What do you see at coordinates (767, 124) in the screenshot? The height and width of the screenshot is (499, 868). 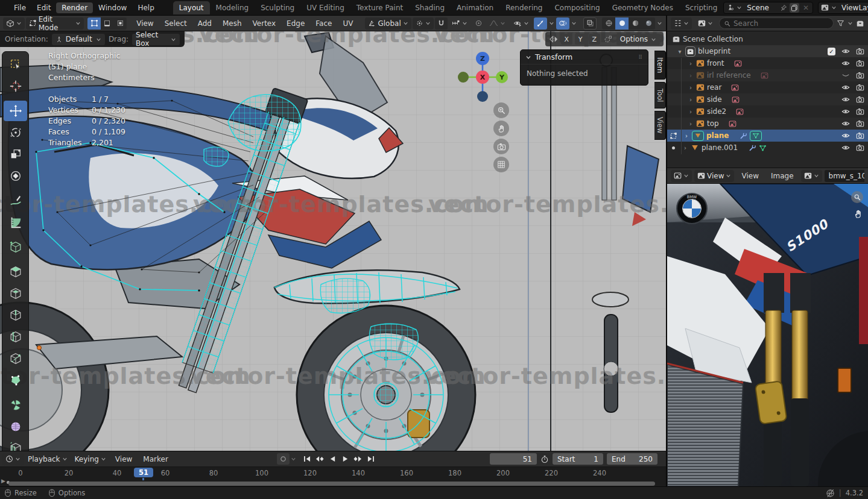 I see `outliner-row-top: › top` at bounding box center [767, 124].